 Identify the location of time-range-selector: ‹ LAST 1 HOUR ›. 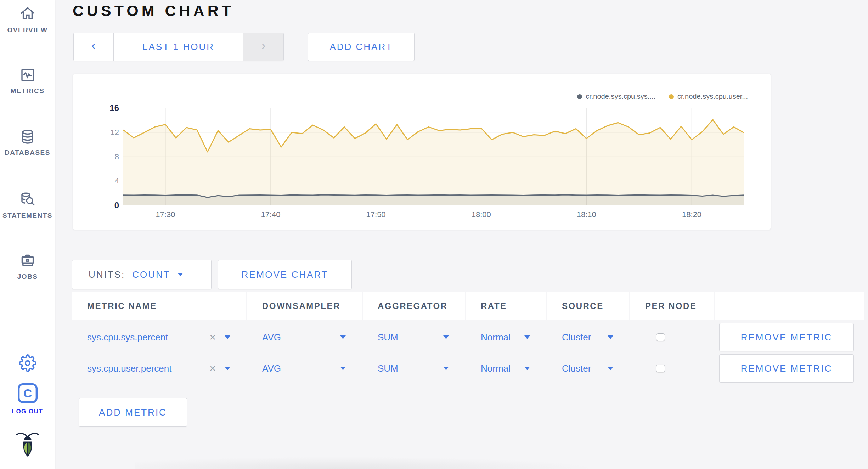
(179, 47).